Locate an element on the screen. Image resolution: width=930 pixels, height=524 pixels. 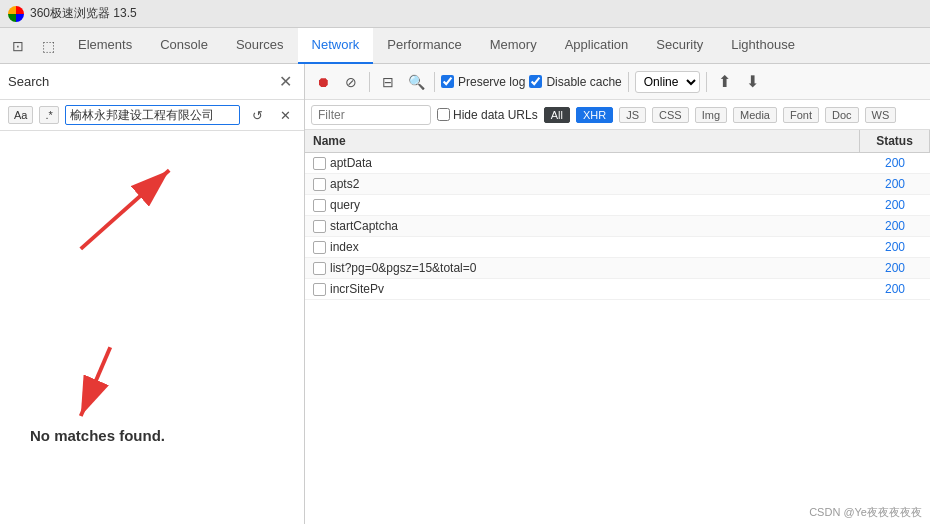
network-toolbar: ⏺ ⊘ ⊟ 🔍 Preserve log Disable cache Onlin… is located at coordinates (618, 82).